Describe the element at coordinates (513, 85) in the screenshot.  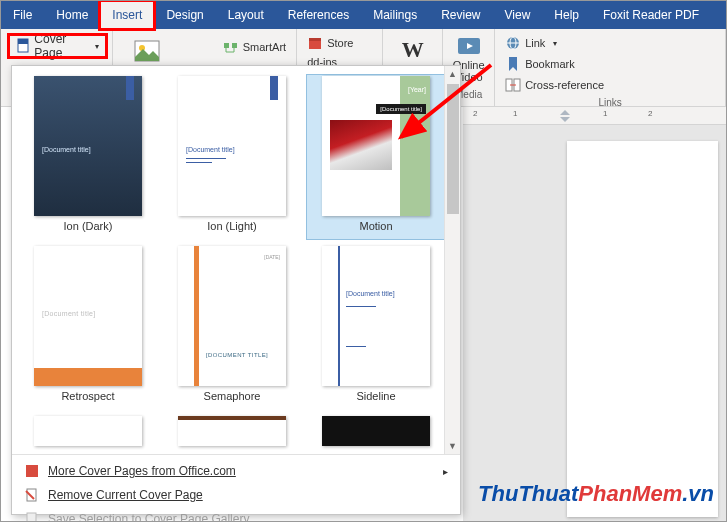
I see `crossref-icon` at that location.